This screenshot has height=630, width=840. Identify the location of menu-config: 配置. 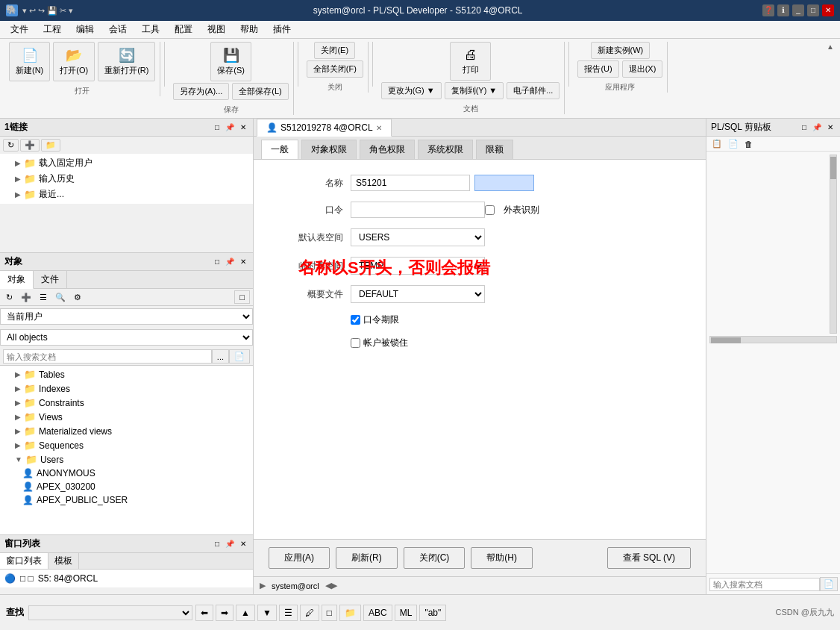
(184, 30).